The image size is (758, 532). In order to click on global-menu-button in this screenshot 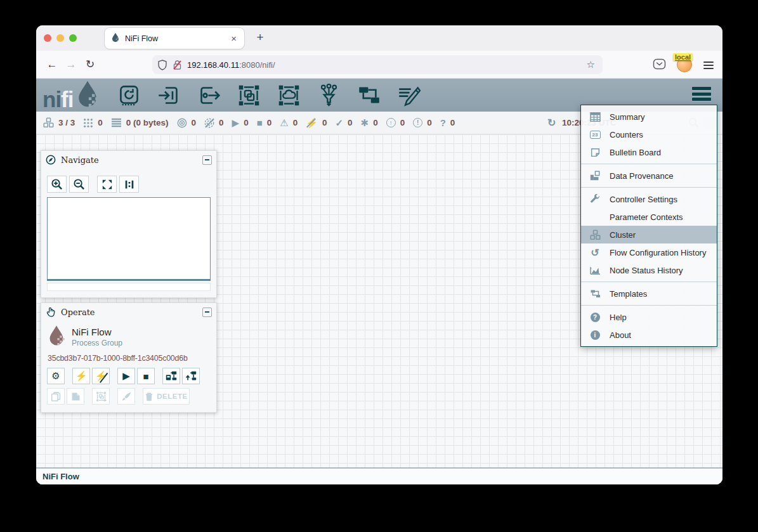, I will do `click(702, 95)`.